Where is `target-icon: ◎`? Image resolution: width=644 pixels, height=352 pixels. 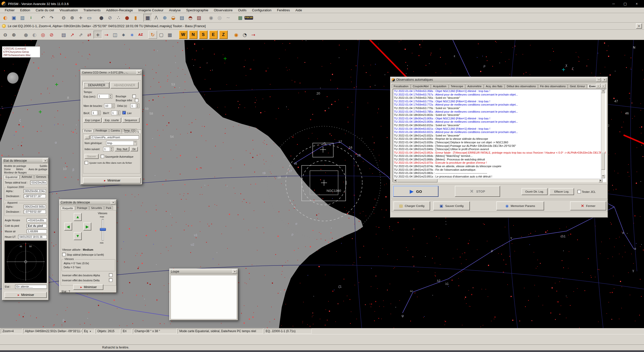 target-icon: ◎ is located at coordinates (43, 35).